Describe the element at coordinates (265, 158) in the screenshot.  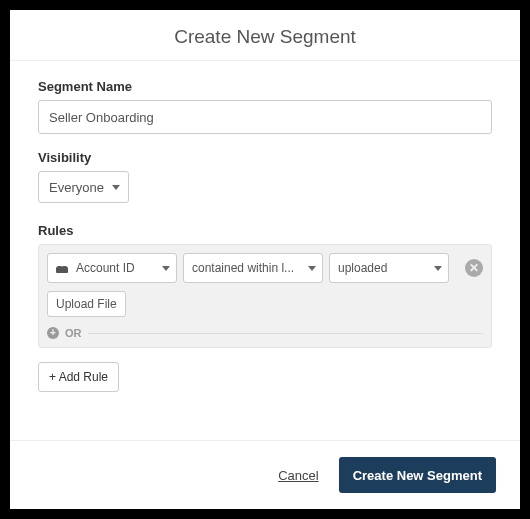
I see `visibility-label: Visibility` at that location.